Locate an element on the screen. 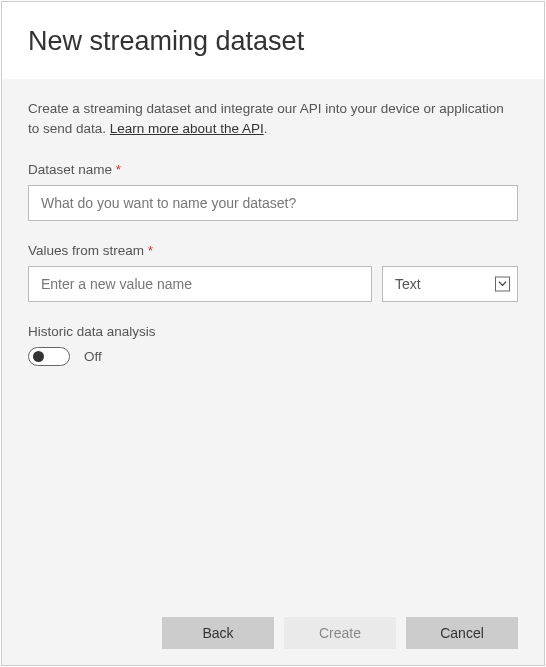  dataset-name-field: Dataset name * is located at coordinates (273, 192).